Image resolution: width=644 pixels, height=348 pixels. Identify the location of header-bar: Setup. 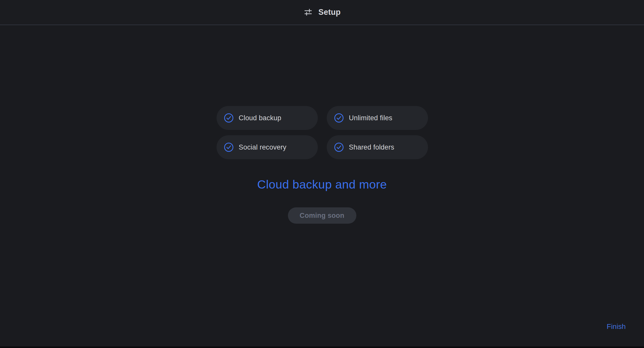
(322, 13).